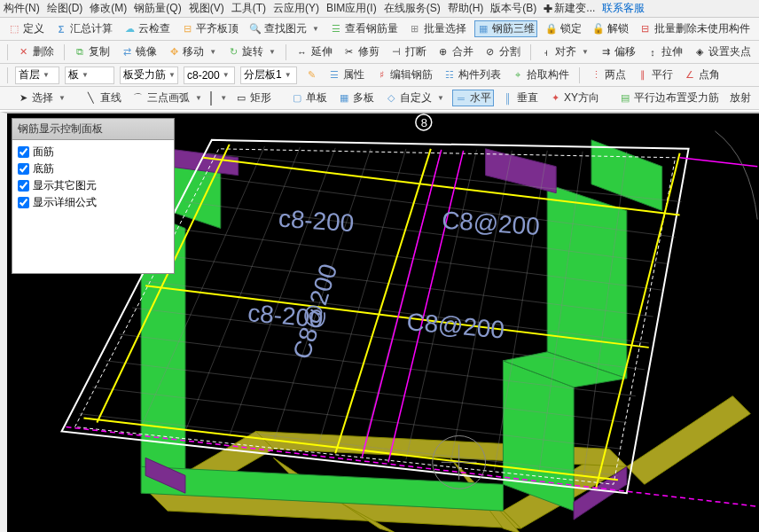  I want to click on parallel-edge-icon: ▤, so click(625, 98).